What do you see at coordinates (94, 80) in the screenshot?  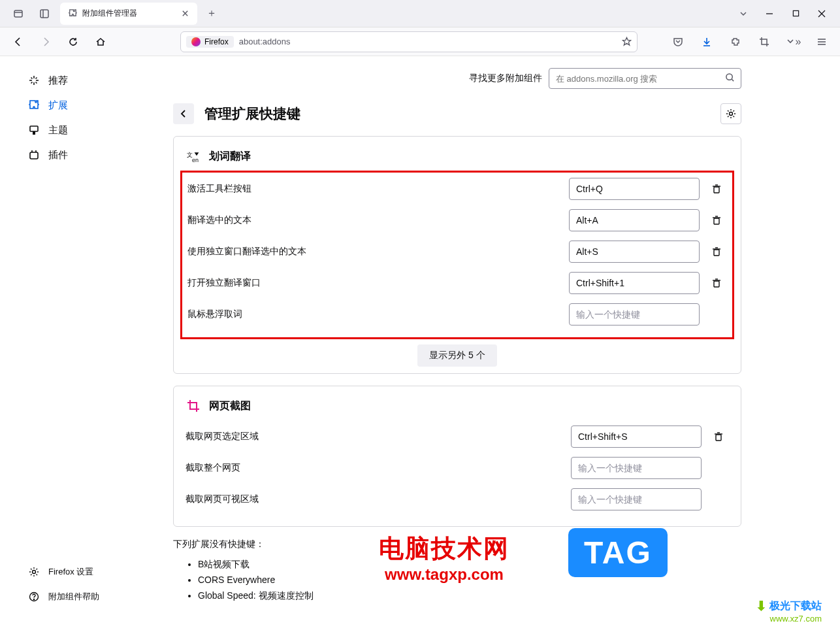 I see `sidebar-item-recommend: 推荐` at bounding box center [94, 80].